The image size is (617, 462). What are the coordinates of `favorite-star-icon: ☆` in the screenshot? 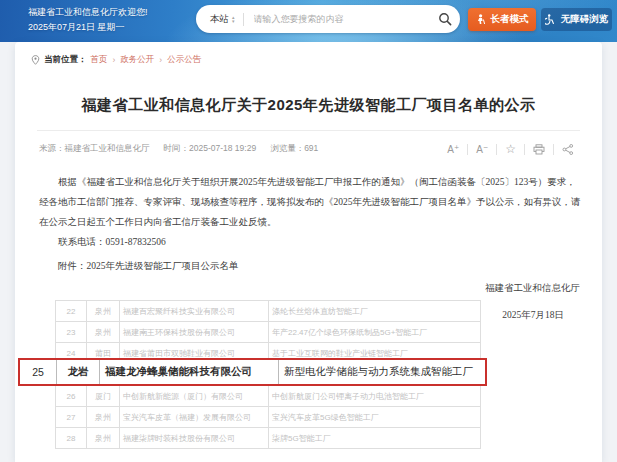 It's located at (510, 149).